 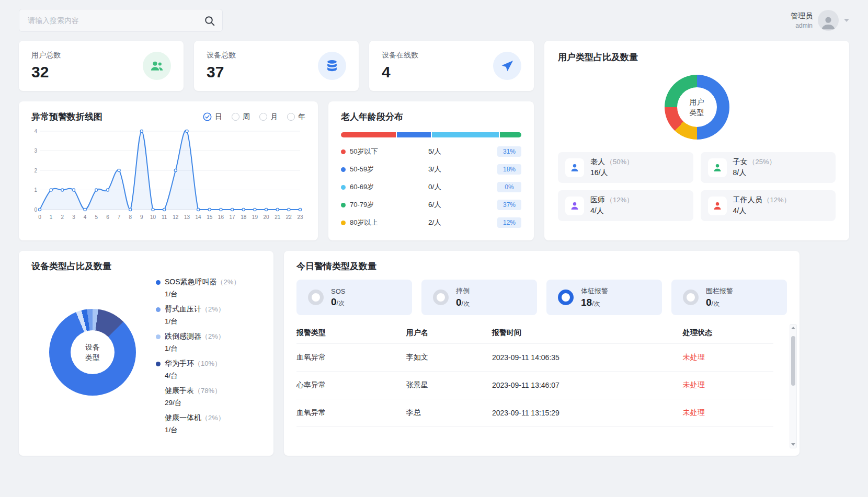 What do you see at coordinates (266, 217) in the screenshot?
I see `svg-text: 20` at bounding box center [266, 217].